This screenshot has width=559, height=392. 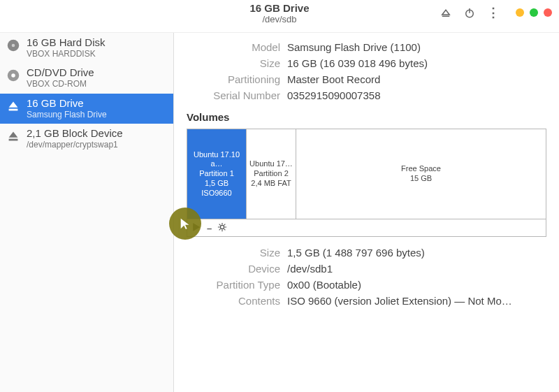 What do you see at coordinates (280, 17) in the screenshot?
I see `titlebar: 16 GB Drive /dev/sdb ⋮` at bounding box center [280, 17].